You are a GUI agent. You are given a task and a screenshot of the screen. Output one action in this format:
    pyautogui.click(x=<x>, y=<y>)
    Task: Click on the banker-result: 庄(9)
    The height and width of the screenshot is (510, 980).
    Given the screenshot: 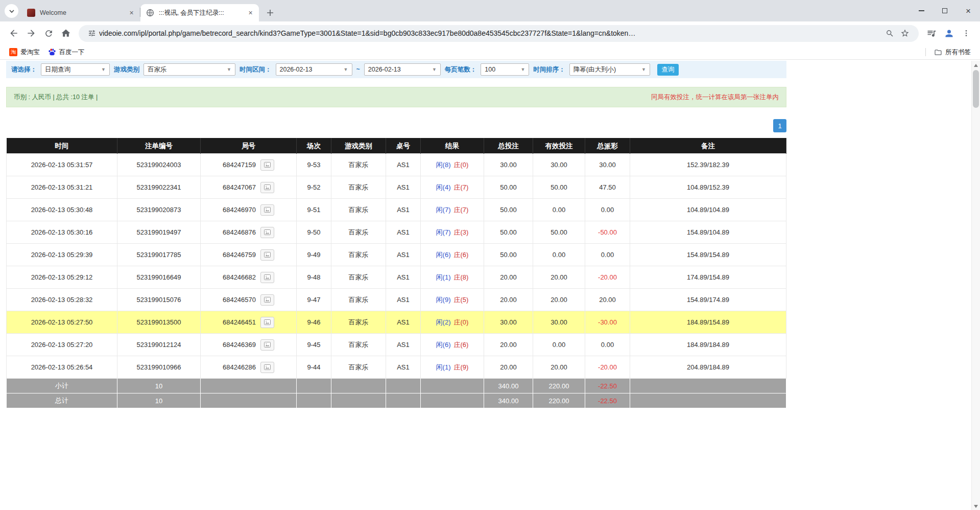 What is the action you would take?
    pyautogui.click(x=462, y=367)
    